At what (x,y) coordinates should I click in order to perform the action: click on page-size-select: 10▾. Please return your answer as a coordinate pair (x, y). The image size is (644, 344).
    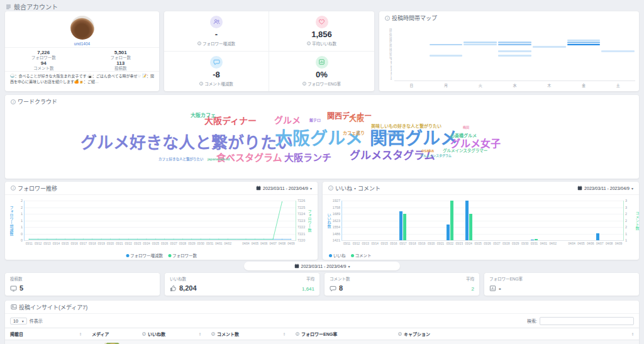
    Looking at the image, I should click on (19, 321).